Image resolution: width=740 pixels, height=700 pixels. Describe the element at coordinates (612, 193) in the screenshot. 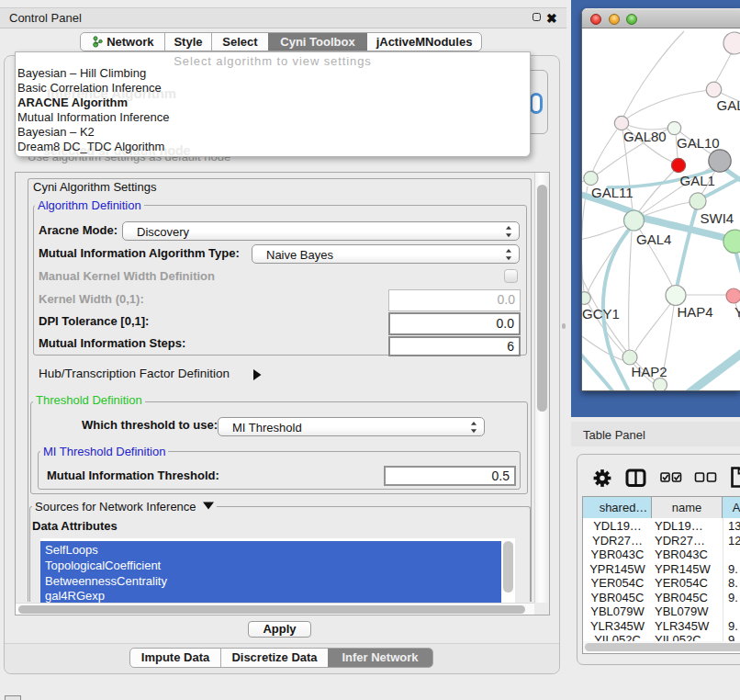

I see `svg-text: GAL11` at that location.